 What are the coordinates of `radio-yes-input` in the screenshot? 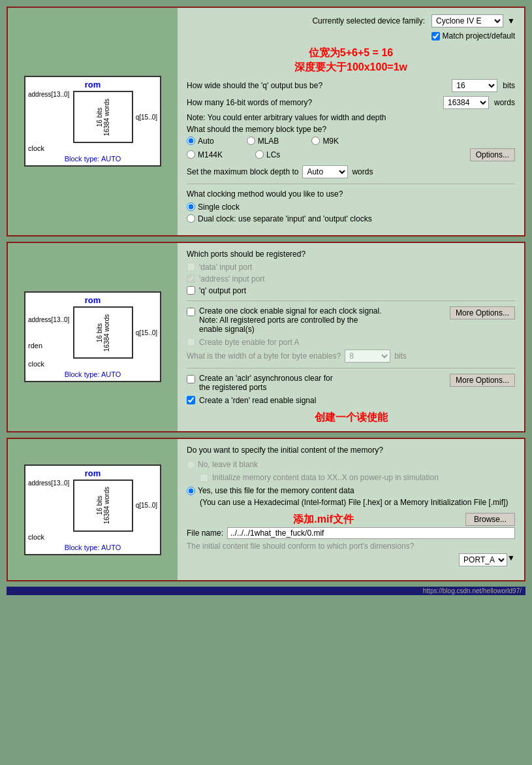 It's located at (191, 491).